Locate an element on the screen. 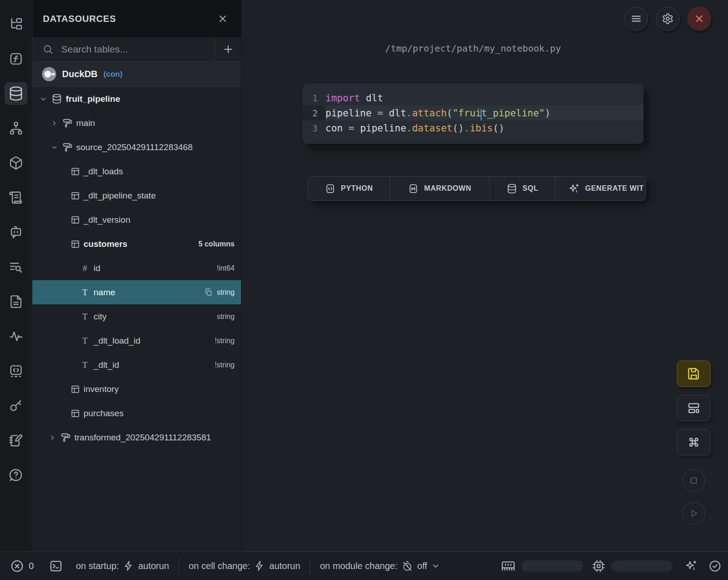 Image resolution: width=728 pixels, height=580 pixels. column-type: !int64 is located at coordinates (225, 268).